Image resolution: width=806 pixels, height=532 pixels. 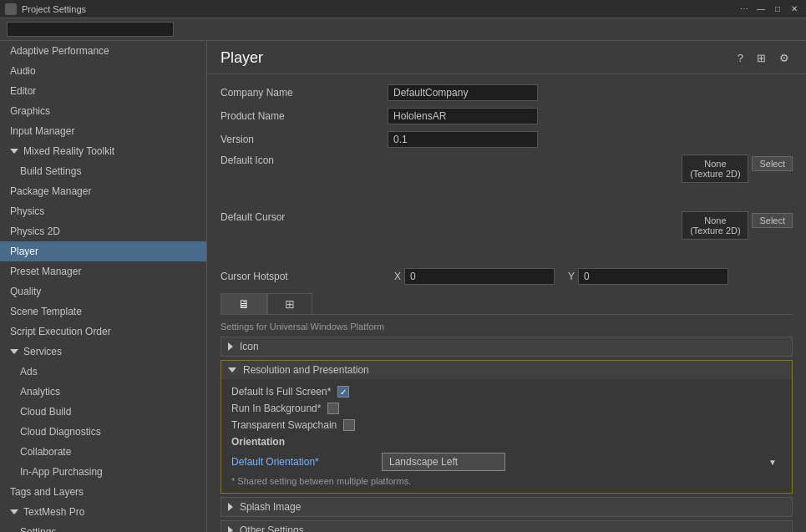 What do you see at coordinates (506, 180) in the screenshot?
I see `default-icon-area: Default Icon None (Texture 2D) Select` at bounding box center [506, 180].